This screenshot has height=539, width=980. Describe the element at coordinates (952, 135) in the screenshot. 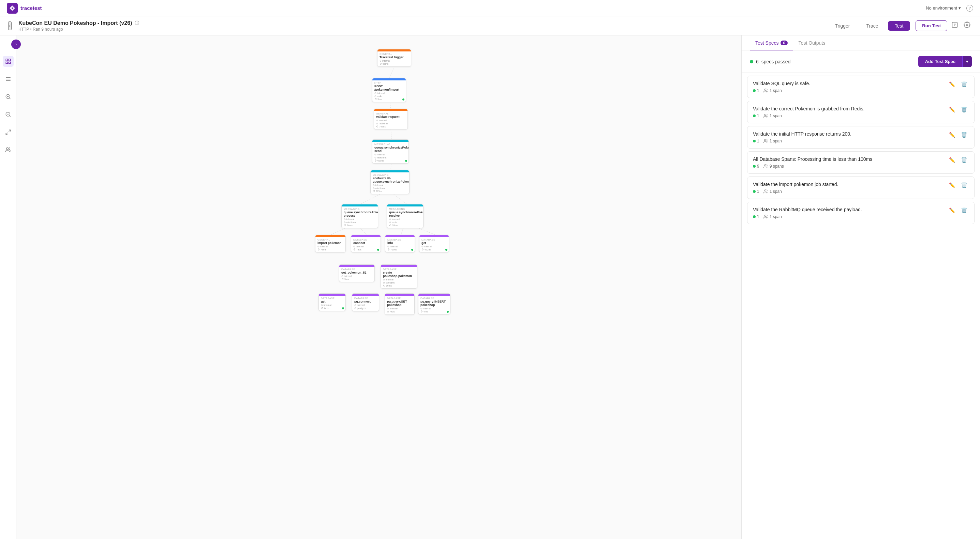

I see `spec-item-3-edit-button: ✏️` at that location.